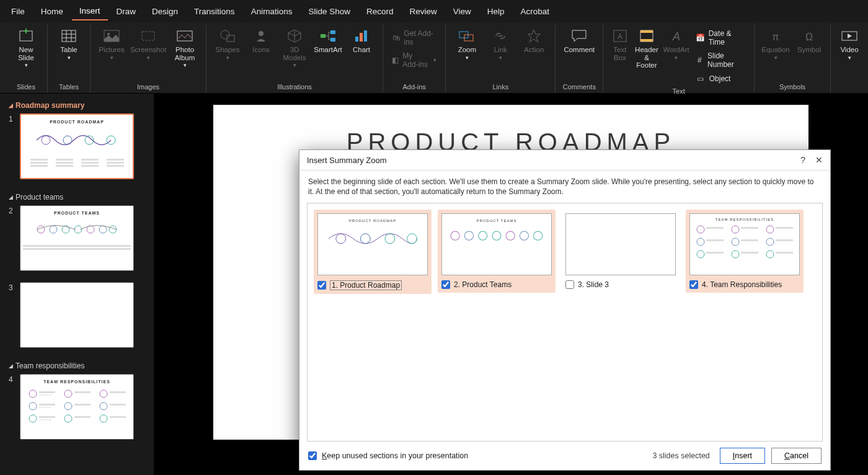 The image size is (868, 475). What do you see at coordinates (294, 47) in the screenshot?
I see `3d-models-button: 3D Models ▾` at bounding box center [294, 47].